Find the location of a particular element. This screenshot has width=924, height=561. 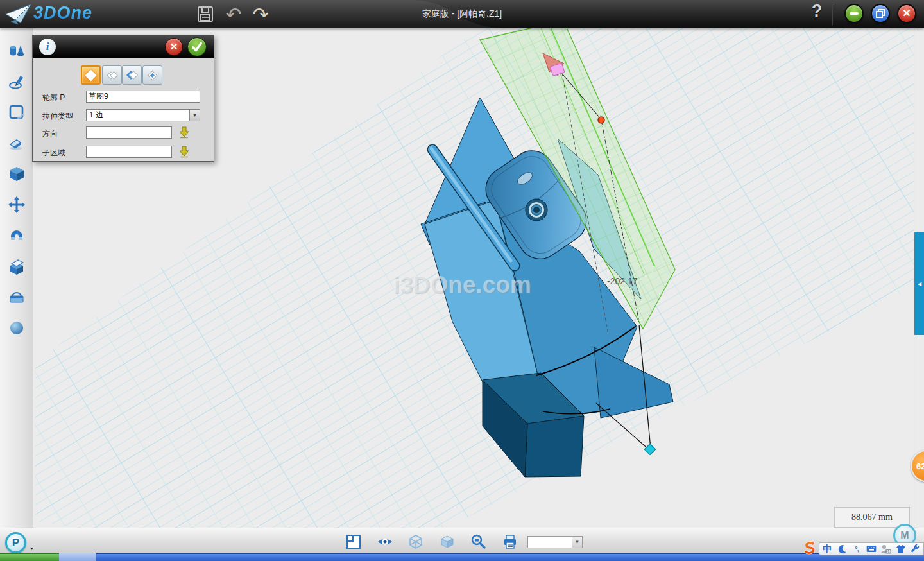

direction-input is located at coordinates (129, 132).